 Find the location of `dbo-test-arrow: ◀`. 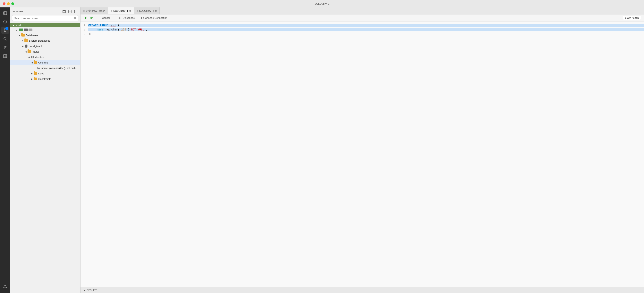

dbo-test-arrow: ◀ is located at coordinates (29, 57).